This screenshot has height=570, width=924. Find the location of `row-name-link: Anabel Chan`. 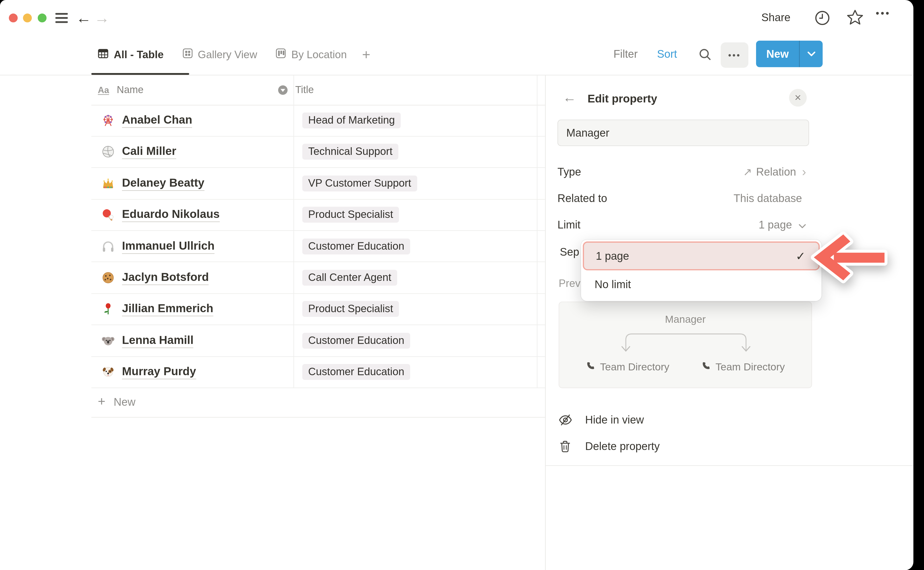

row-name-link: Anabel Chan is located at coordinates (157, 121).